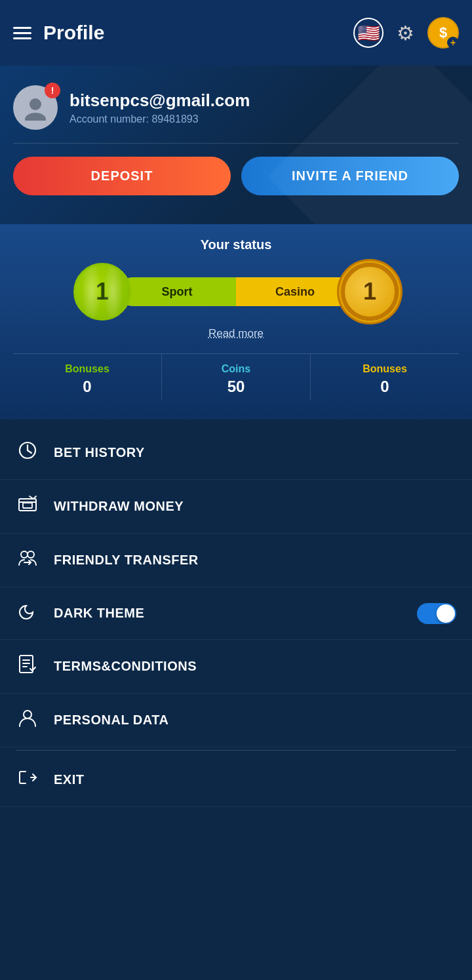  Describe the element at coordinates (236, 143) in the screenshot. I see `profile-divider` at that location.